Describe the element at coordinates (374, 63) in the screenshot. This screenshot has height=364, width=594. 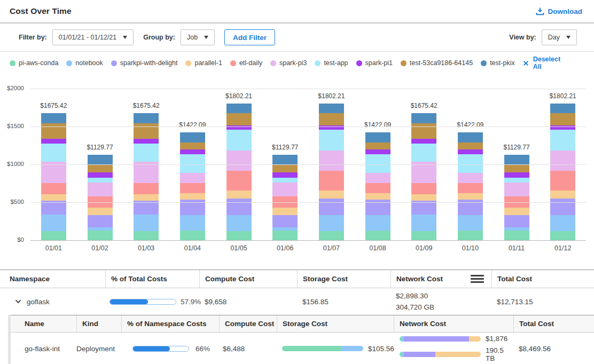
I see `legend-item-spark-pi1: spark-pi1` at that location.